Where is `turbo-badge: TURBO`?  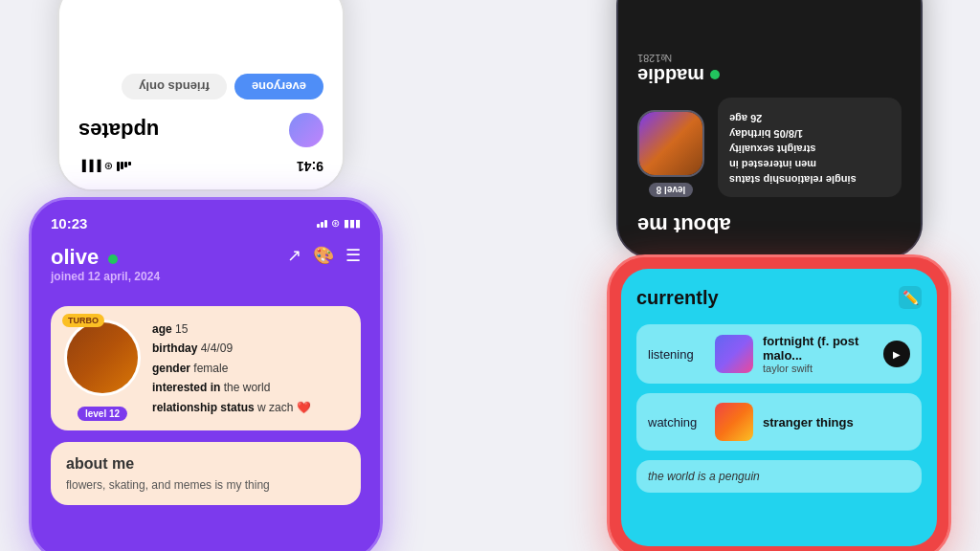 turbo-badge: TURBO is located at coordinates (83, 320).